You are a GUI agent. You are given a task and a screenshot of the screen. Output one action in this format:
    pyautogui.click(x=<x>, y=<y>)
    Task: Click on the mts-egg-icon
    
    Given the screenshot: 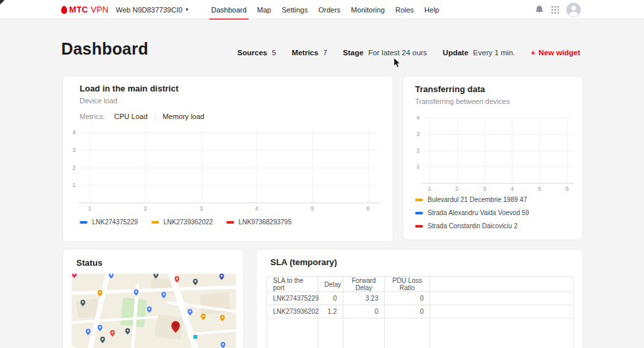 What is the action you would take?
    pyautogui.click(x=64, y=10)
    